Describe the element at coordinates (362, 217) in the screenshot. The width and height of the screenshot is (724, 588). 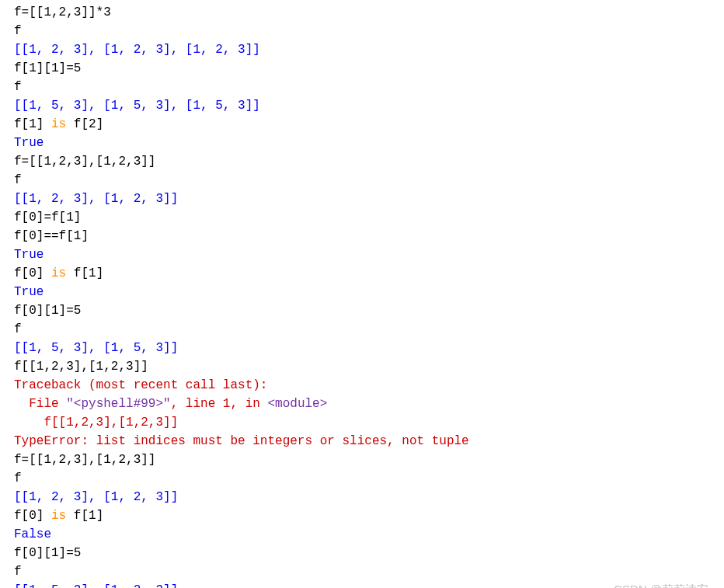
I see `code-line: f[0]=f[1]` at that location.